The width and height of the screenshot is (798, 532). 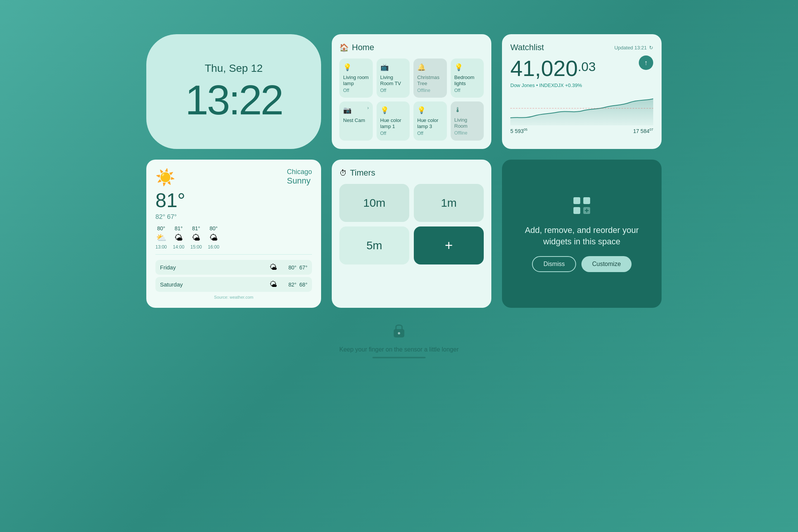 I want to click on device-name: Living Room TV, so click(x=393, y=81).